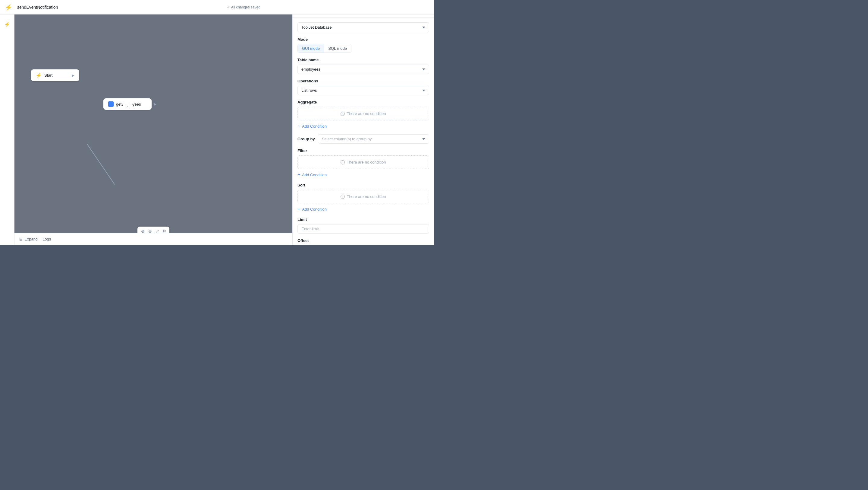 This screenshot has width=868, height=490. I want to click on panel-body: ToolJet Database Mode GUI mode SQL mode …, so click(363, 131).